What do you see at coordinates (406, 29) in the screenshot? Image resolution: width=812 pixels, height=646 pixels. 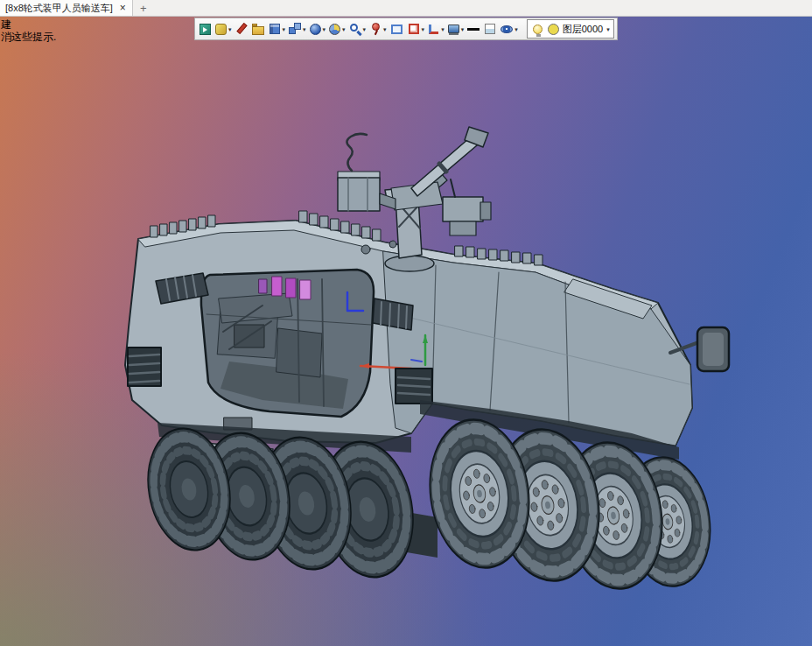 I see `floating-toolbar: ▾ ▾ ▾ ▾ ▾ ▾ ▾ ▾ ▾ ▾ ▾ 图层0000 ▾` at bounding box center [406, 29].